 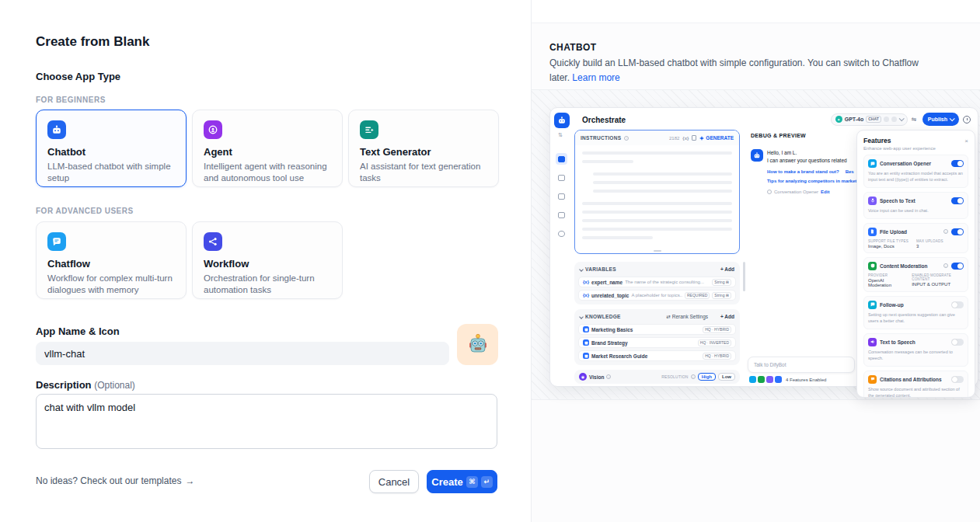 I want to click on card-title: Text Generator, so click(x=424, y=152).